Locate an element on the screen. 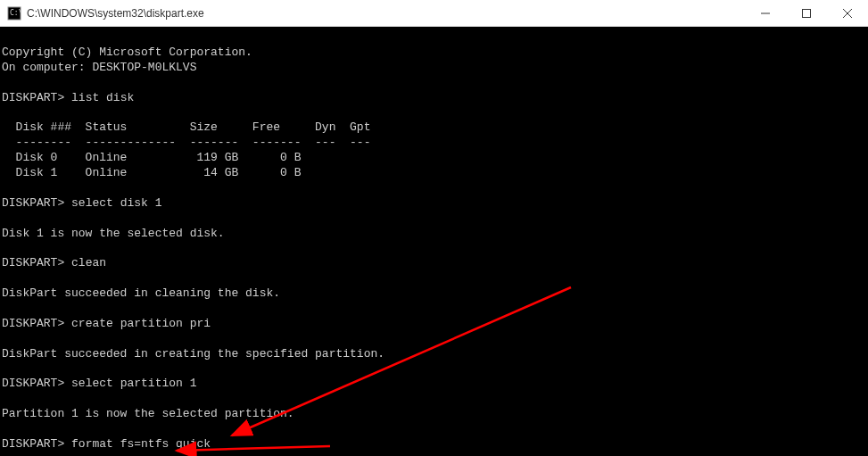  disk-table-header: Disk ### Status Size Free Dyn Gpt is located at coordinates (186, 127).